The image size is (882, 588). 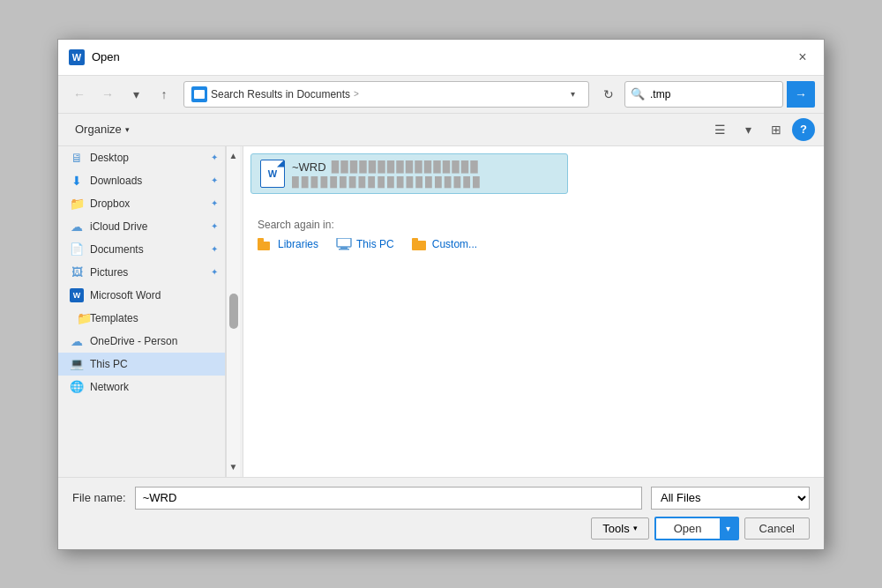 I want to click on breadcrumb-icon-inner, so click(x=199, y=94).